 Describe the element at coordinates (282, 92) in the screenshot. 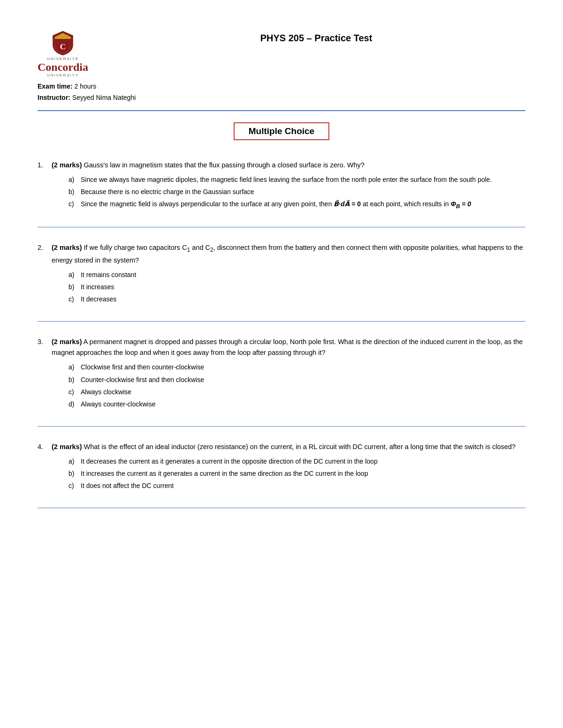

I see `exam-info: Exam time: 2 hours Instructor: Seyyed Ni…` at that location.